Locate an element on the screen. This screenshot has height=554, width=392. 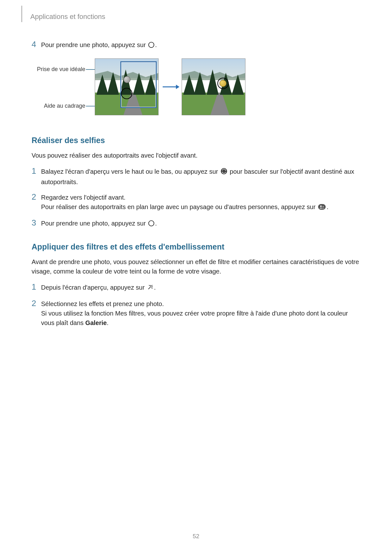
selfies-step-3: 3 Pour prendre une photo, appuyez sur . is located at coordinates (196, 224).